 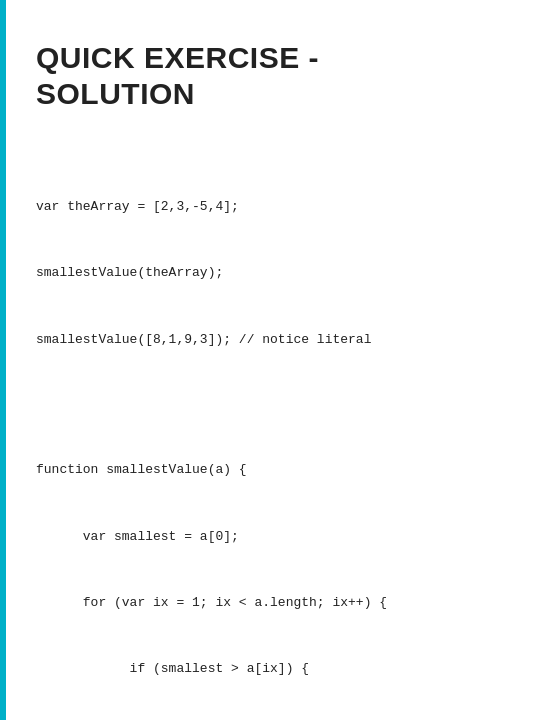 I want to click on code-line: smallestValue(theArray);, so click(x=273, y=273).